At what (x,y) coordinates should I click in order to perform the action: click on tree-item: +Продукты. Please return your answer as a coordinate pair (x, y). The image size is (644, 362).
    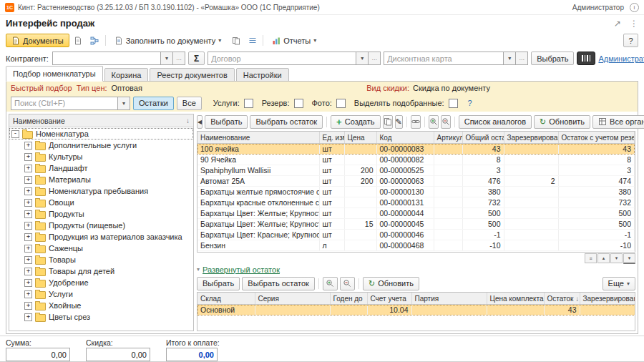
    Looking at the image, I should click on (102, 214).